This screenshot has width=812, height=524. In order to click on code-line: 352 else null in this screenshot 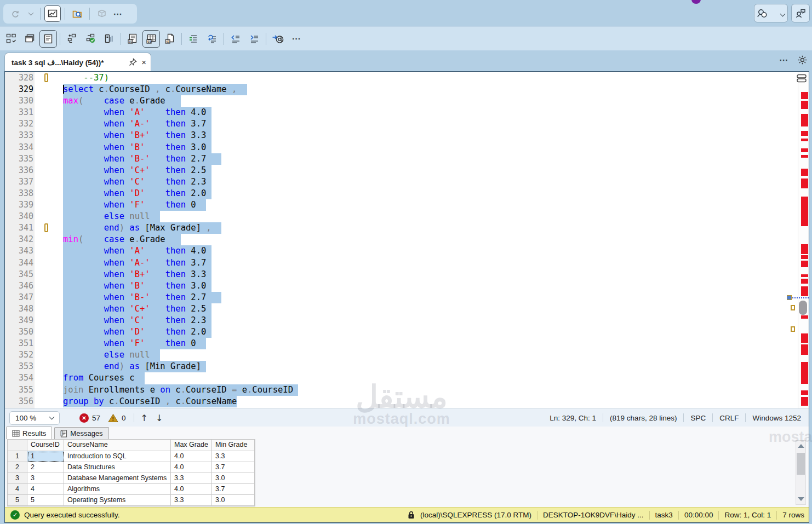, I will do `click(401, 355)`.